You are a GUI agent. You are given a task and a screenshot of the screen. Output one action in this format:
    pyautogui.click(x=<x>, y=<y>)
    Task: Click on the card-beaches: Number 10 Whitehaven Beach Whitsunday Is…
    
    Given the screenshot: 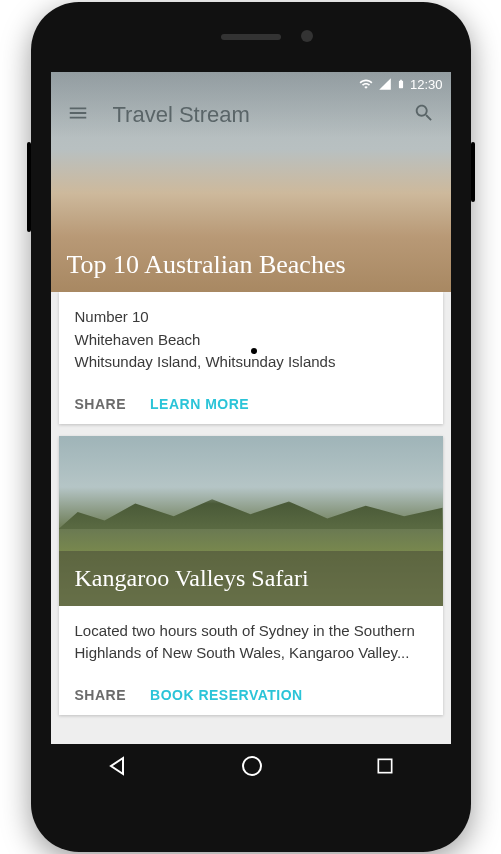 What is the action you would take?
    pyautogui.click(x=251, y=358)
    